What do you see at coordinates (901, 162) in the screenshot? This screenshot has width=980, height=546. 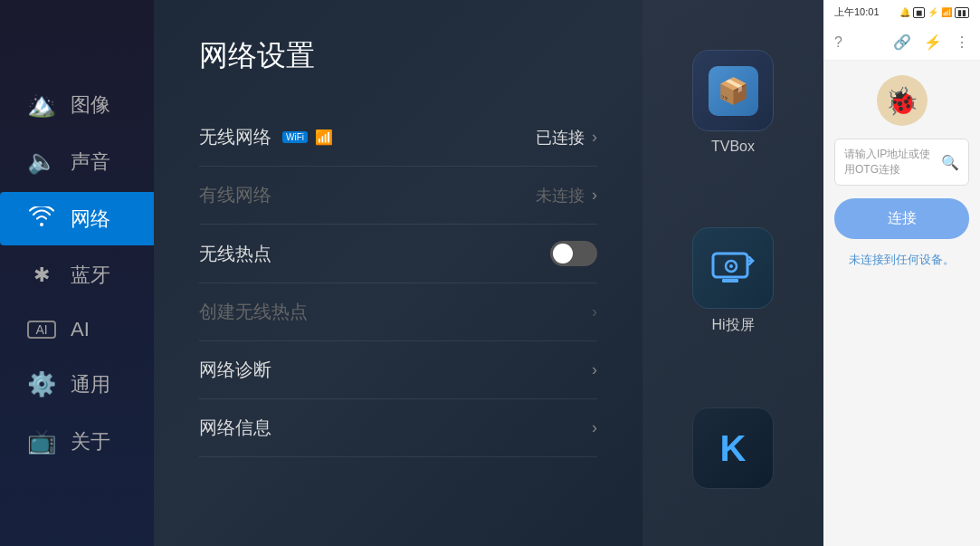 I see `ip-input-row: 请输入IP地址或使用OTG连接 🔍` at bounding box center [901, 162].